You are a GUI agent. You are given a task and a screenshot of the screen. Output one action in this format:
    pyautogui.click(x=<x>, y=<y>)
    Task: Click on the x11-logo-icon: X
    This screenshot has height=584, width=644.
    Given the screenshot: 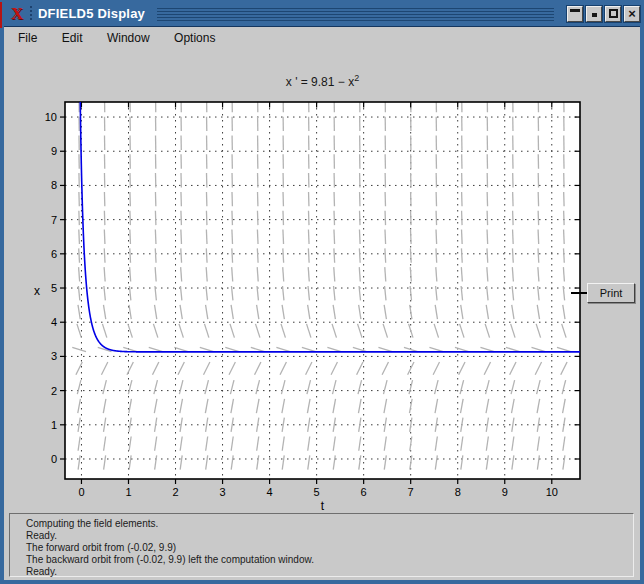 What is the action you would take?
    pyautogui.click(x=17, y=14)
    